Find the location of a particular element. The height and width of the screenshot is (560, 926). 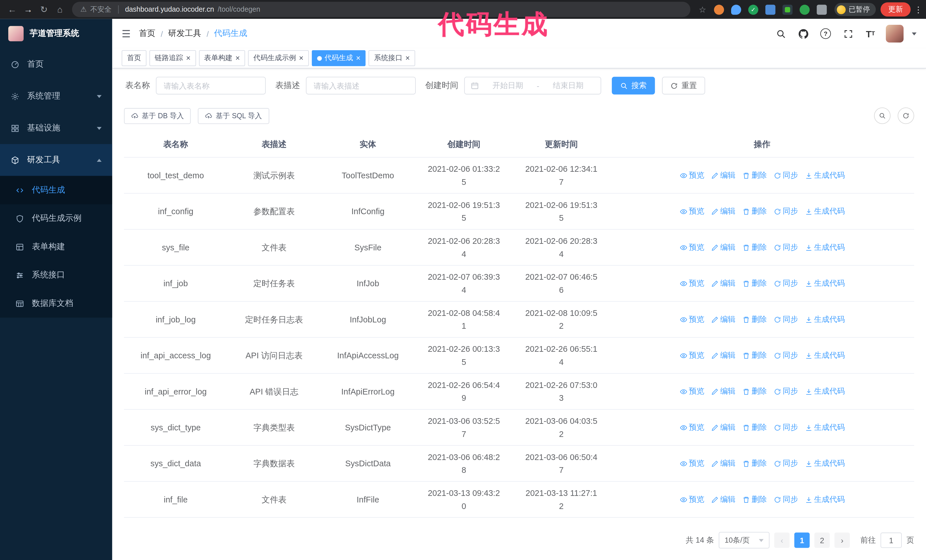

reload-icon: ↻ is located at coordinates (44, 9).